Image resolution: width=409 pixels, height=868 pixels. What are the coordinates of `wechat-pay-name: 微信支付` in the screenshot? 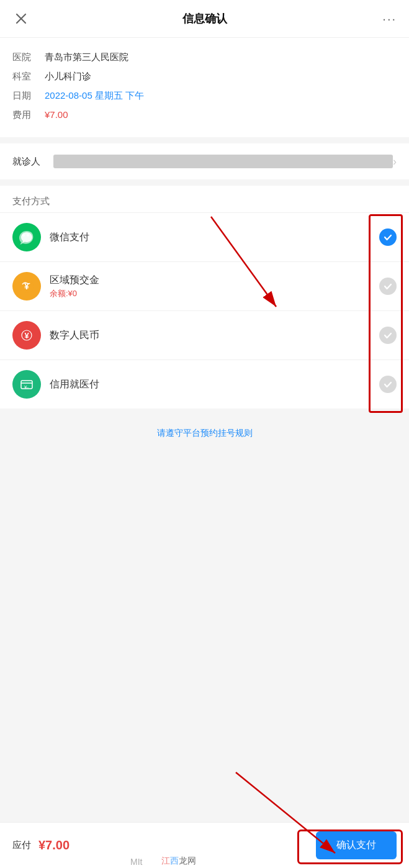 It's located at (215, 237).